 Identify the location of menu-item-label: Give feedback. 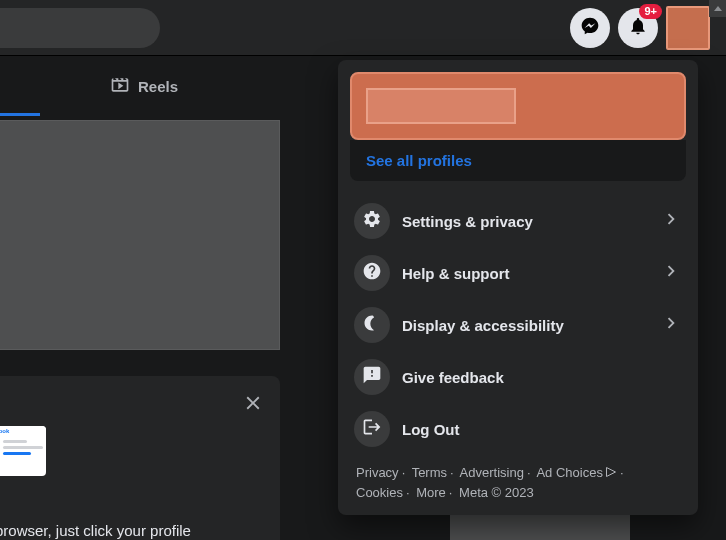
(542, 378).